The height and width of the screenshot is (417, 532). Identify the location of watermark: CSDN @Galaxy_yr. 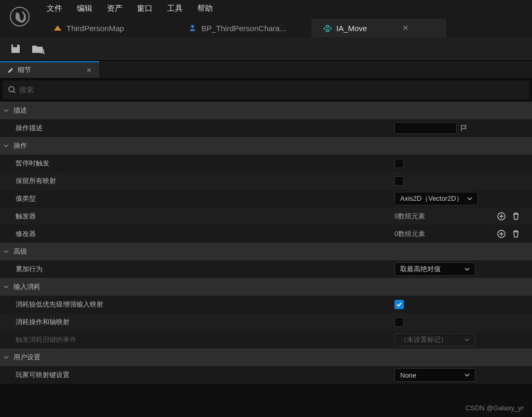
(495, 408).